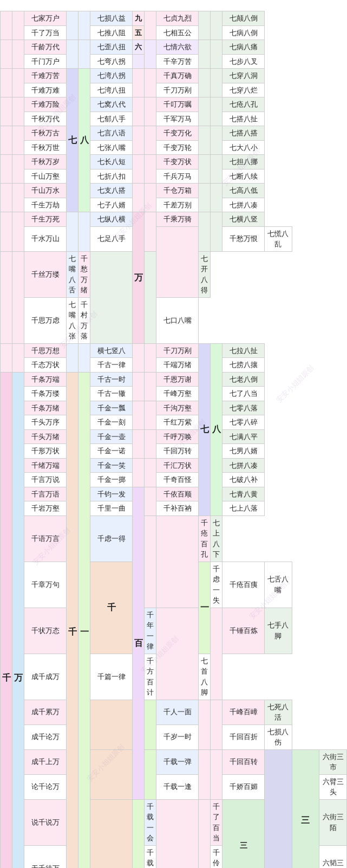  What do you see at coordinates (174, 220) in the screenshot?
I see `table-row: 千生万死七纵八横万千乘万骑七横八竖` at bounding box center [174, 220].